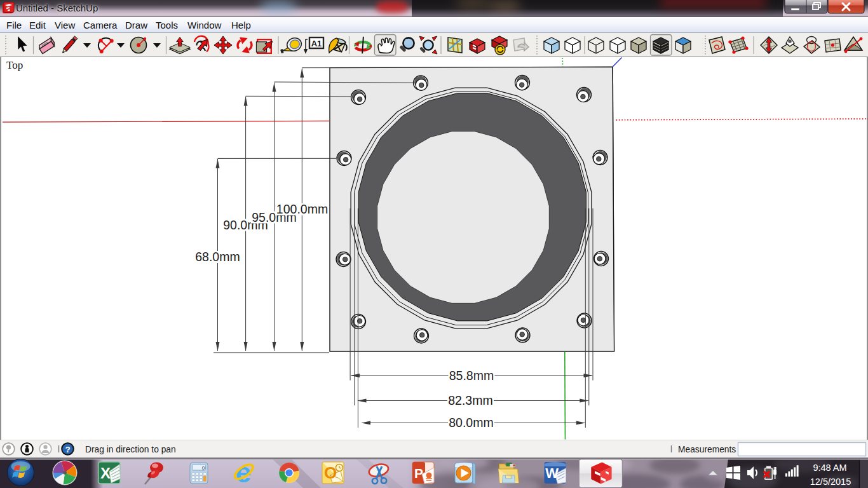 The width and height of the screenshot is (868, 488). Describe the element at coordinates (203, 468) in the screenshot. I see `svg-text: 0` at that location.